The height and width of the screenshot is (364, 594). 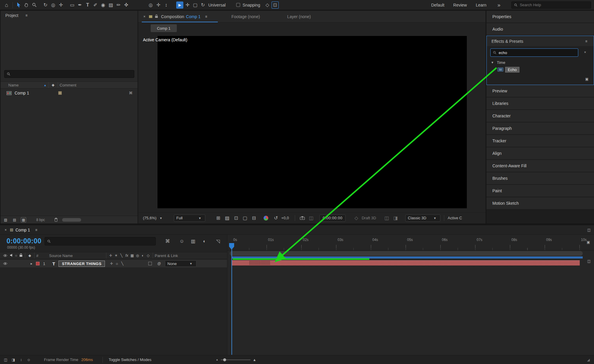 I want to click on project-search-input, so click(x=72, y=74).